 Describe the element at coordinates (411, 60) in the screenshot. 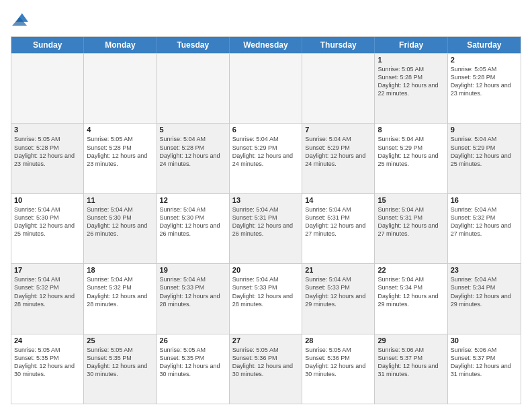

I see `day-number: 1` at that location.